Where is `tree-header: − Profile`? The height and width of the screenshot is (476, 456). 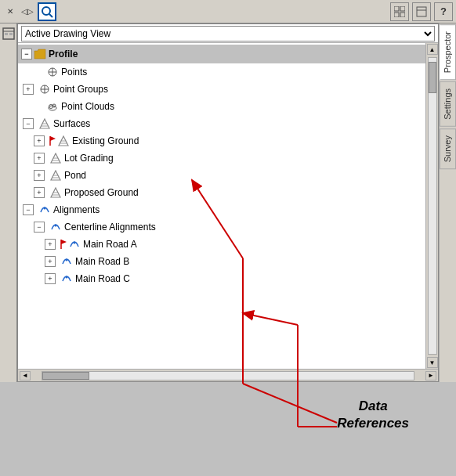 tree-header: − Profile is located at coordinates (222, 54).